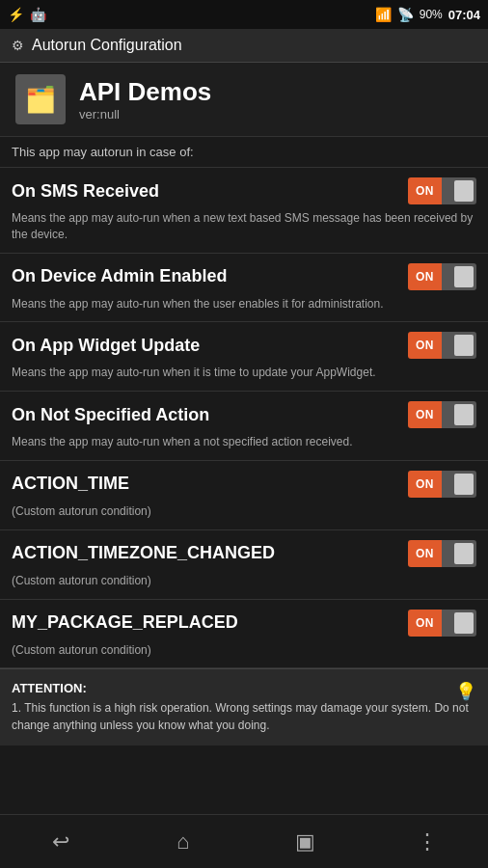 Image resolution: width=488 pixels, height=868 pixels. I want to click on setting-row: On App Widget Update ON, so click(244, 342).